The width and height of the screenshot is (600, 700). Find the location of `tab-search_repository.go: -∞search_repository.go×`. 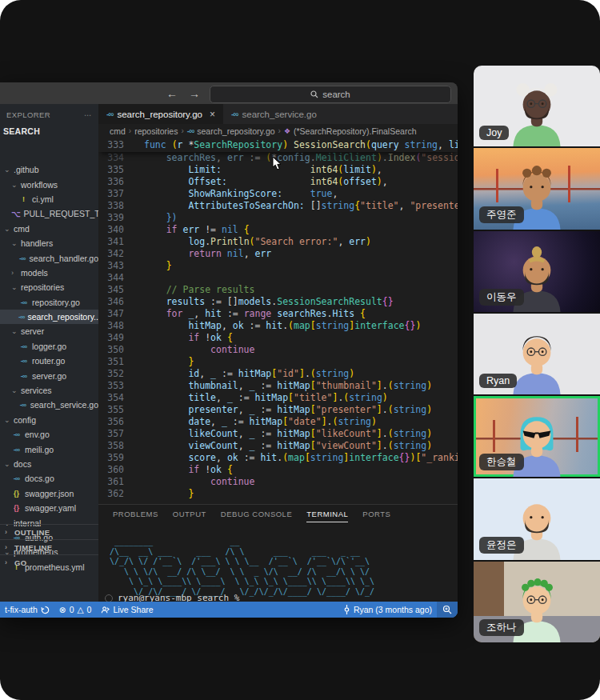

tab-search_repository.go: -∞search_repository.go× is located at coordinates (161, 114).